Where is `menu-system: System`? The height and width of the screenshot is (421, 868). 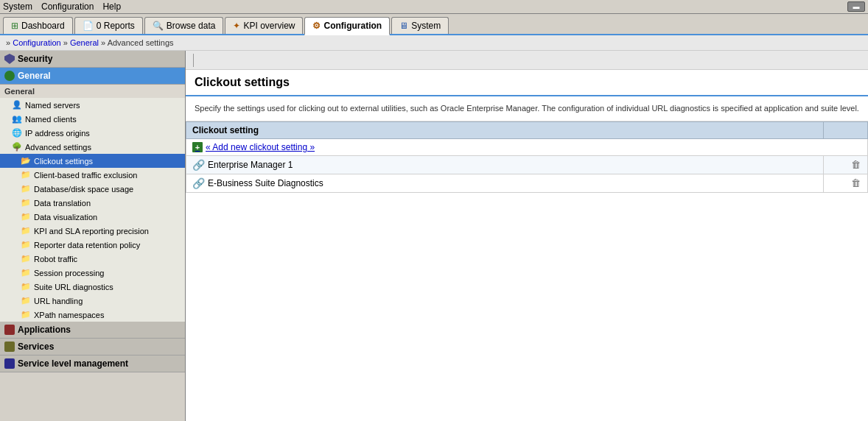
menu-system: System is located at coordinates (18, 7).